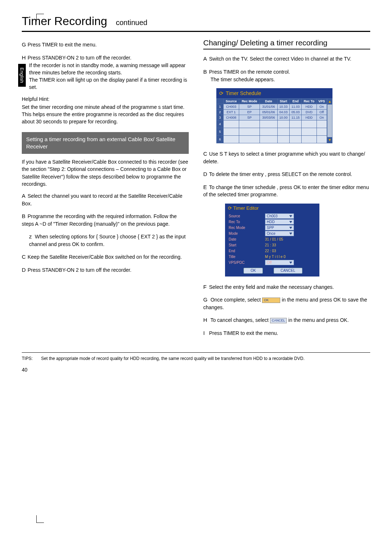 This screenshot has height=553, width=392. Describe the element at coordinates (272, 112) in the screenshot. I see `table-row: 2 EXT 1 EP 05/01/06 04.03 05.03 DVD Off` at that location.